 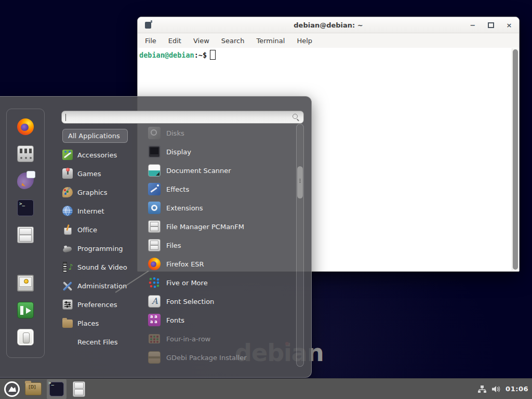 I want to click on category-accessories: Accessories, so click(x=103, y=155).